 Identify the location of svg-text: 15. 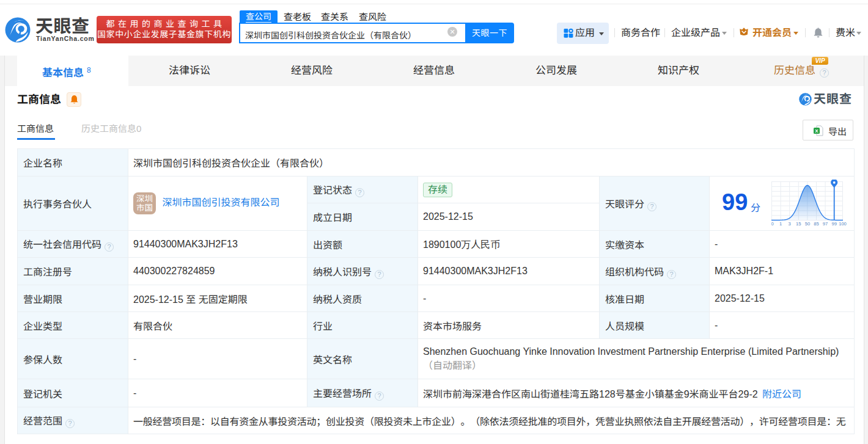
(798, 224).